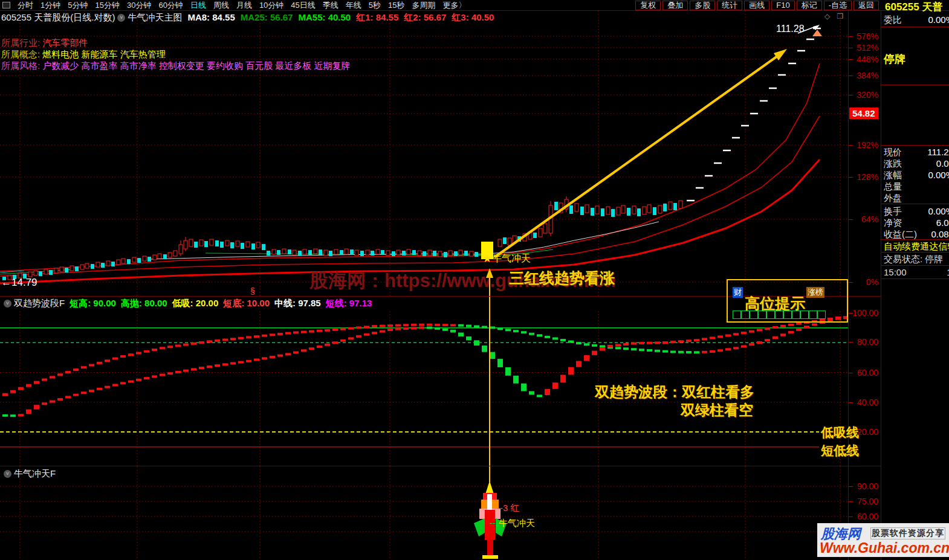  Describe the element at coordinates (331, 5) in the screenshot. I see `period-tab: 季线` at that location.